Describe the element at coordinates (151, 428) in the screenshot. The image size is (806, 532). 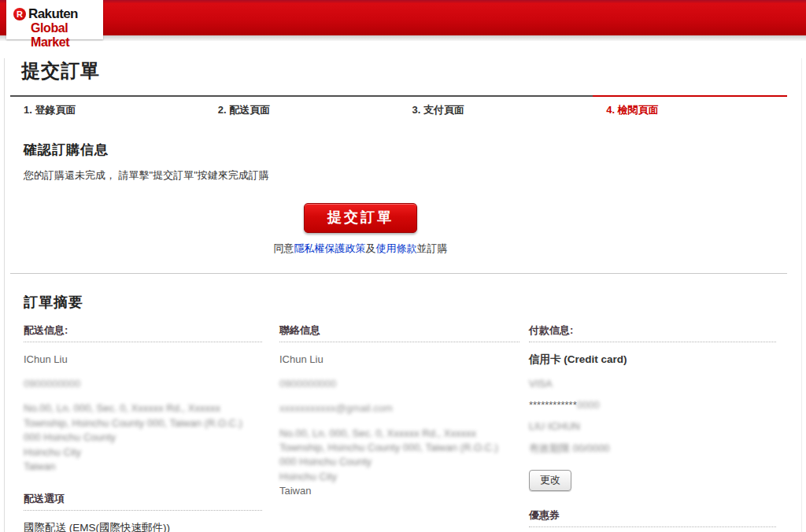
I see `shipping-info-column: 配送信息: IChun Liu 0900000000 No.00, Ln. 00…` at that location.